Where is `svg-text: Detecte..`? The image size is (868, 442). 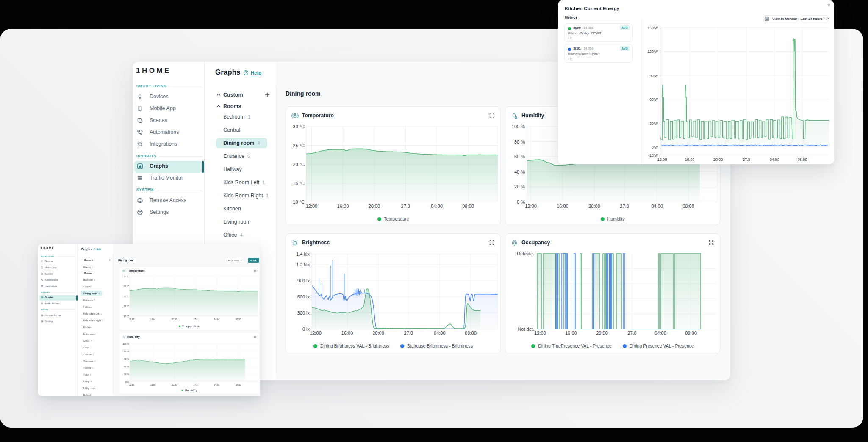 svg-text: Detecte.. is located at coordinates (526, 254).